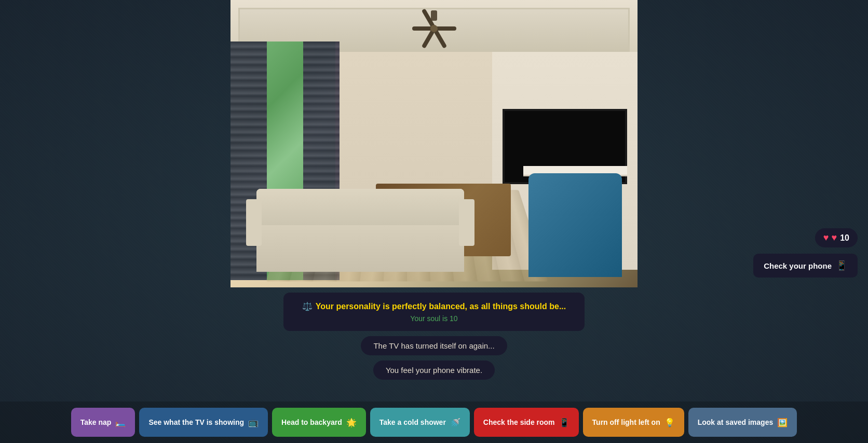 The height and width of the screenshot is (443, 868). What do you see at coordinates (526, 422) in the screenshot?
I see `action-btn-check-side-room: Check the side room📱` at bounding box center [526, 422].